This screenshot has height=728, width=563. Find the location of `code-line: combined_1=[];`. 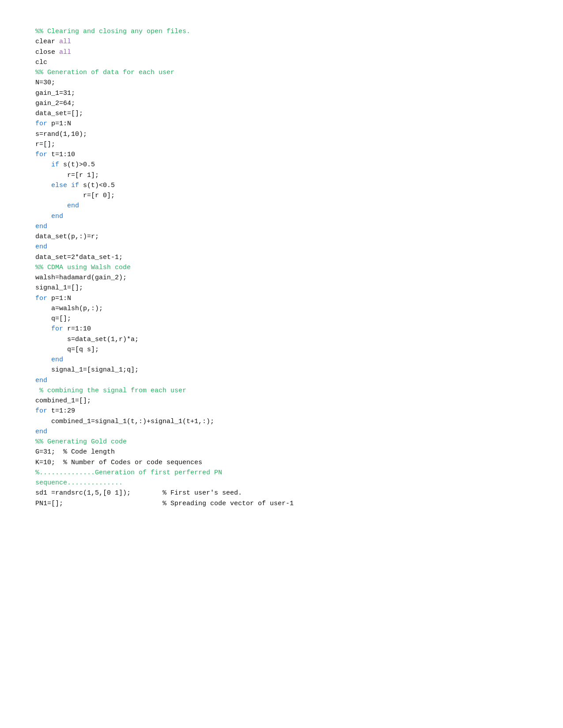

code-line: combined_1=[]; is located at coordinates (282, 401).